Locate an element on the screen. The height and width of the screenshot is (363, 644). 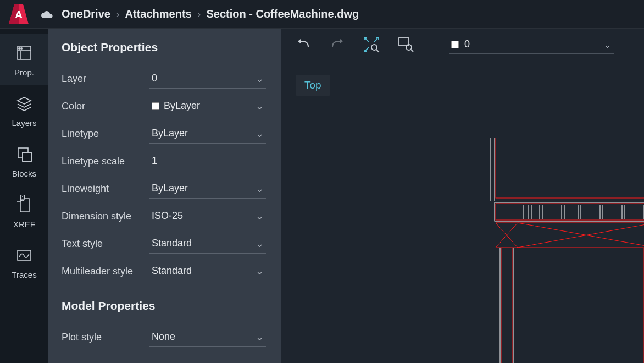
undo-button is located at coordinates (303, 45).